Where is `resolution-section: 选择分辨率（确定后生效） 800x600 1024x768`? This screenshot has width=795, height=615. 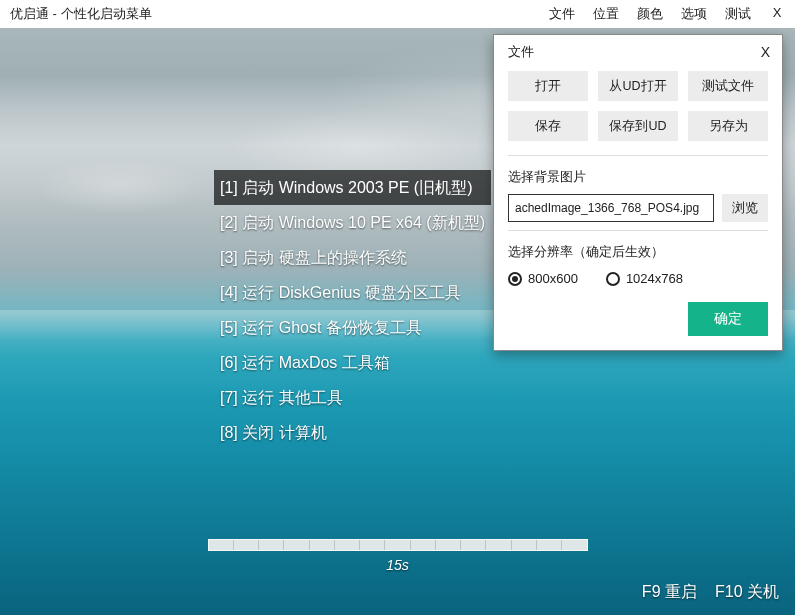 resolution-section: 选择分辨率（确定后生效） 800x600 1024x768 is located at coordinates (638, 264).